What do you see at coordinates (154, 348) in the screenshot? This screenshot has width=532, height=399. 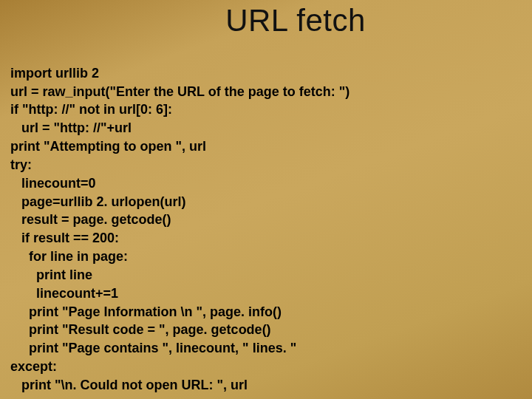 I see `code-line: print "Page contains ", linecount, " lin…` at bounding box center [154, 348].